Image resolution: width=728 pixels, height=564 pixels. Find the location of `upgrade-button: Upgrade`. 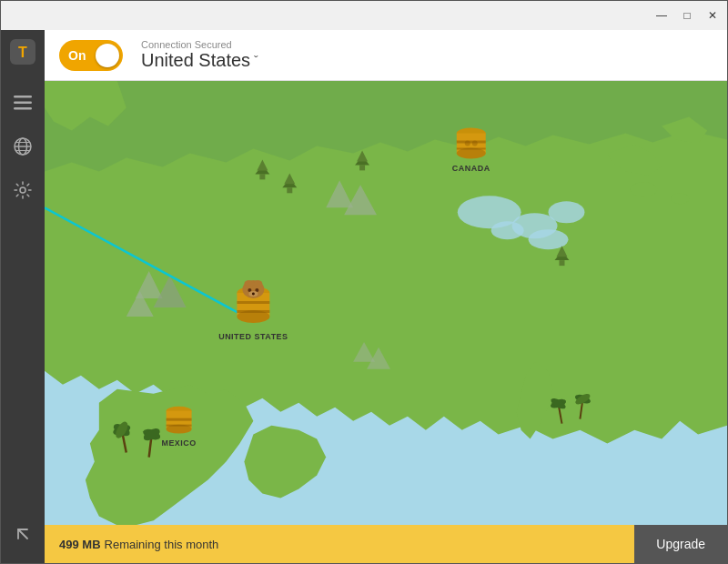

upgrade-button: Upgrade is located at coordinates (681, 544).